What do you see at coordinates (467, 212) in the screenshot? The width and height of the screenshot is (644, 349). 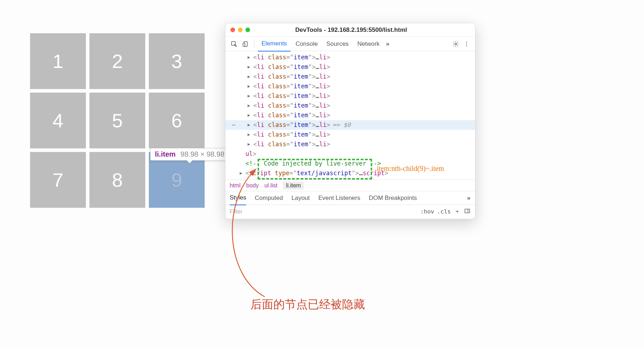 I see `toggle-sidebar-icon` at bounding box center [467, 212].